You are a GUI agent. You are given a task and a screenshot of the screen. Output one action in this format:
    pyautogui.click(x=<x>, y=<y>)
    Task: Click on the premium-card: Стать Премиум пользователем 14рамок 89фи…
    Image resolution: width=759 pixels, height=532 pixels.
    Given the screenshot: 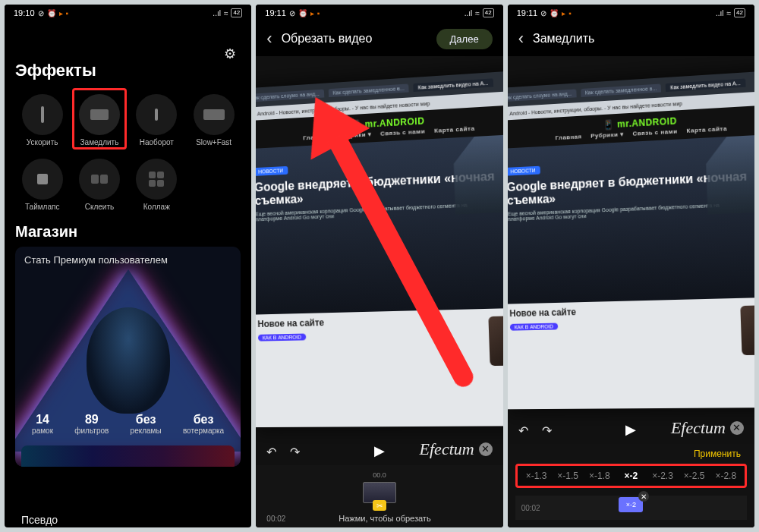 What is the action you would take?
    pyautogui.click(x=128, y=357)
    